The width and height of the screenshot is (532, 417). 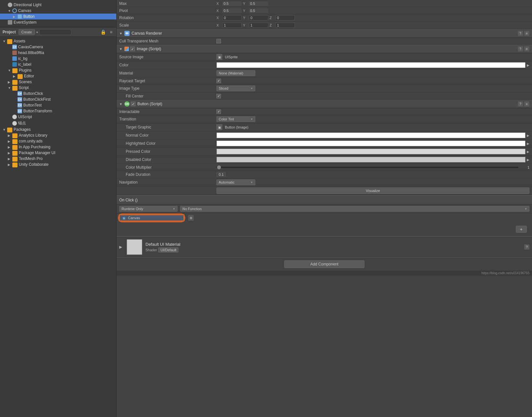 What do you see at coordinates (22, 130) in the screenshot?
I see `packages-label: Packages` at bounding box center [22, 130].